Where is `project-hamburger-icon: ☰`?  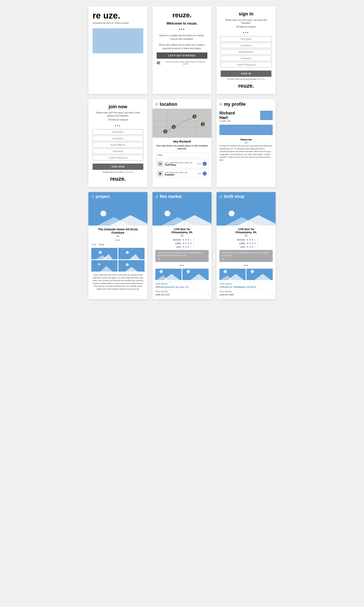 project-hamburger-icon: ☰ is located at coordinates (93, 197).